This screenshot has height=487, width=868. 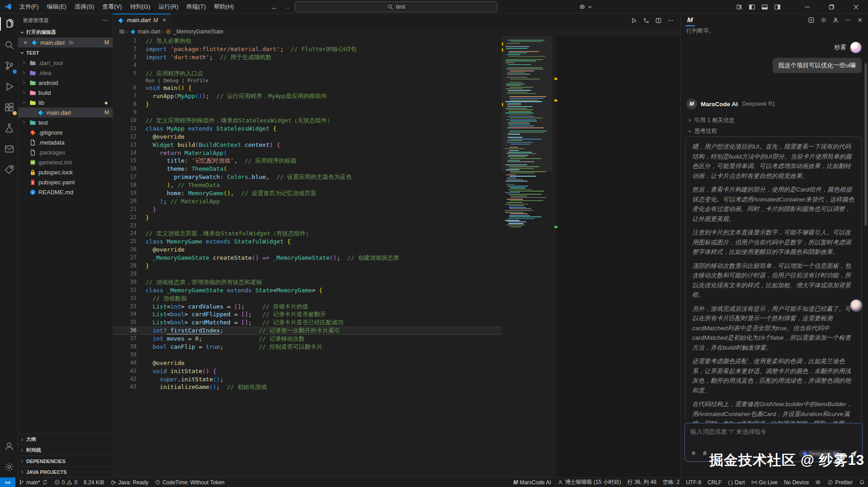 What do you see at coordinates (642, 482) in the screenshot?
I see `status-cursor-position: 行 36, 列 48` at bounding box center [642, 482].